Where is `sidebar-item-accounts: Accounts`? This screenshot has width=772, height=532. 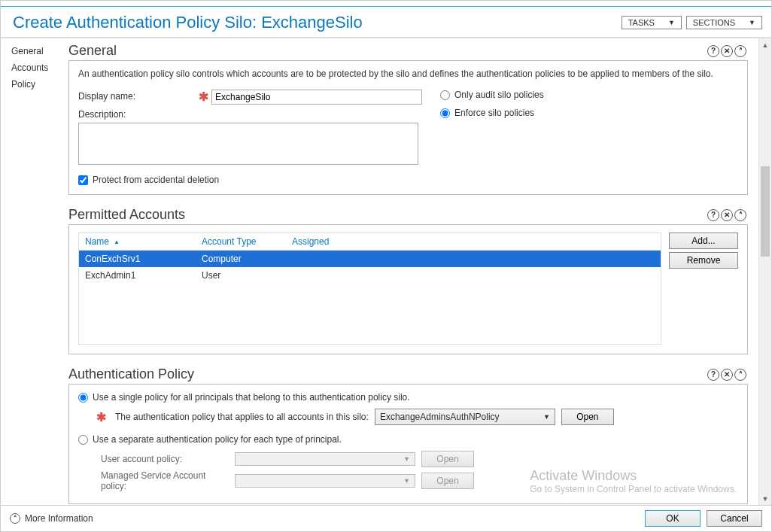 sidebar-item-accounts: Accounts is located at coordinates (38, 68).